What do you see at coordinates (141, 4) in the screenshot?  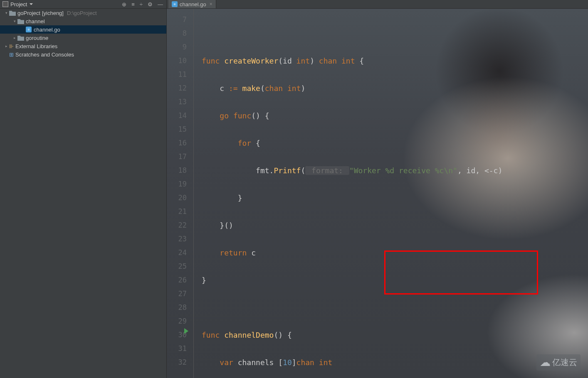 I see `expand-icon: ÷` at bounding box center [141, 4].